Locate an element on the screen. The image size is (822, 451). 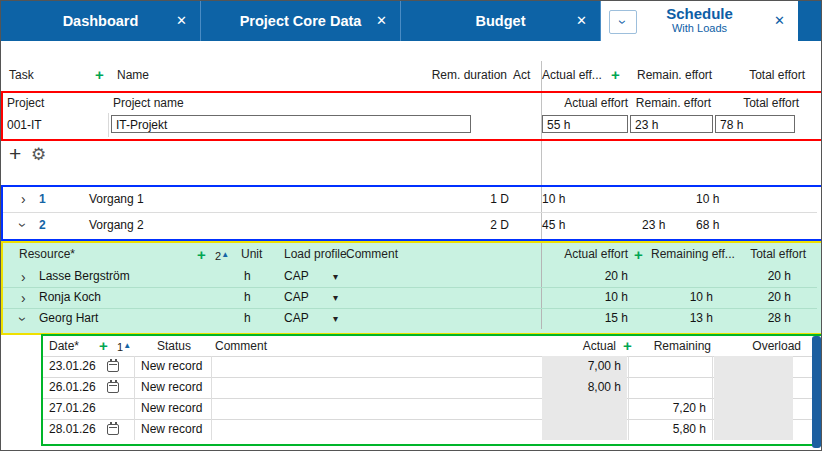
resource-actual-effort: 20 h is located at coordinates (576, 276).